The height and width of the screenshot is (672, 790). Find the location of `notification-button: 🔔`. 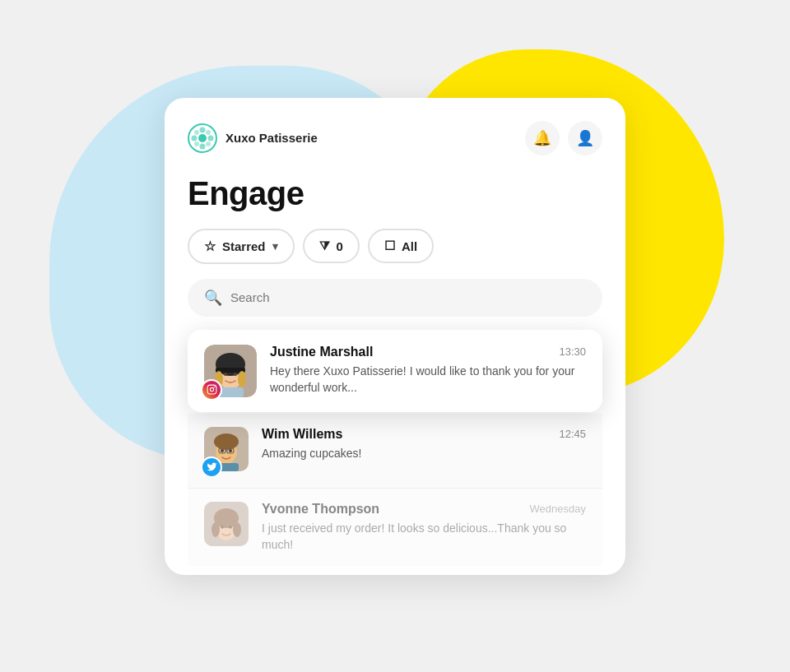

notification-button: 🔔 is located at coordinates (542, 138).